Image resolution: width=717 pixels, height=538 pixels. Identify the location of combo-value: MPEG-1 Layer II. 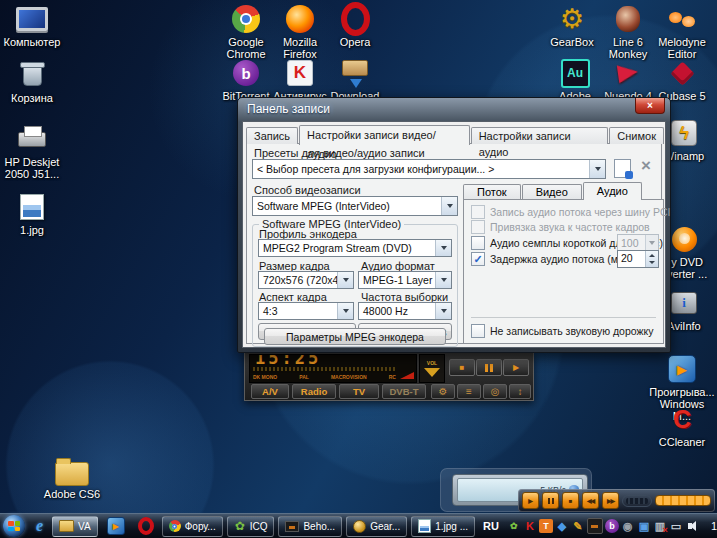
(397, 280).